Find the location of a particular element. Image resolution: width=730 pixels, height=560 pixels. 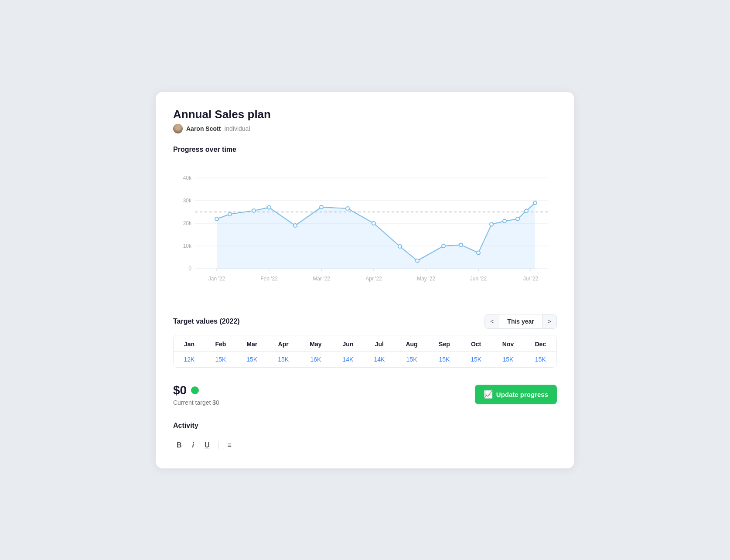

status-dot is located at coordinates (195, 390).